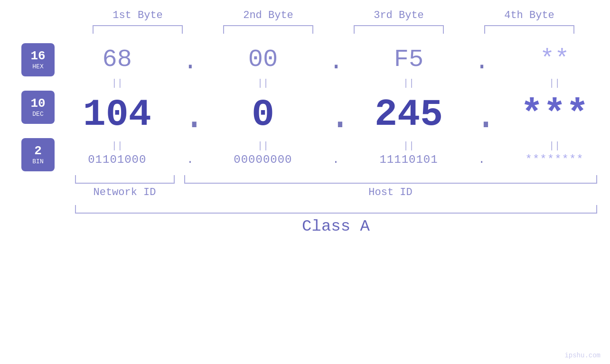 The height and width of the screenshot is (364, 610). What do you see at coordinates (31, 105) in the screenshot?
I see `badges-column: 16 HEX 10 DEC 2 BIN` at bounding box center [31, 105].